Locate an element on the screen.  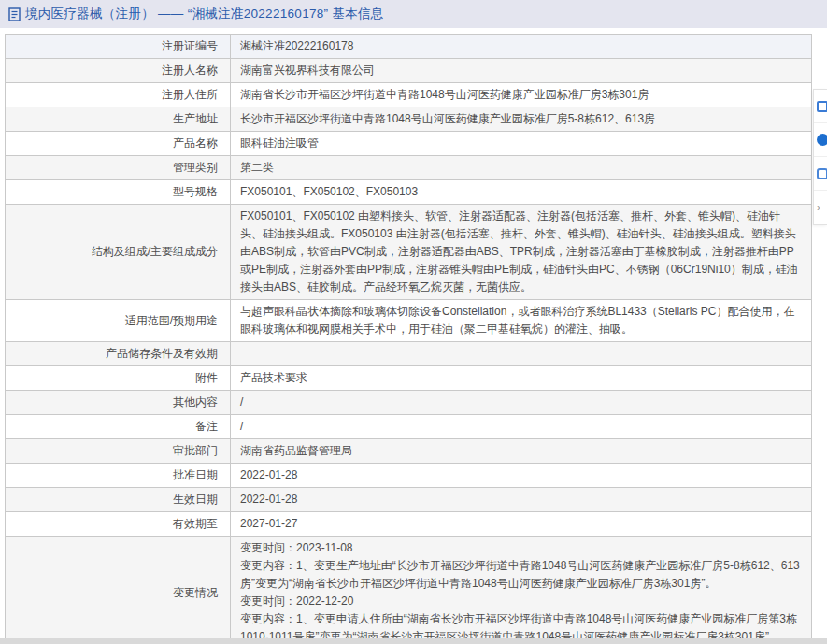
row-label: 注册证编号 is located at coordinates (118, 47).